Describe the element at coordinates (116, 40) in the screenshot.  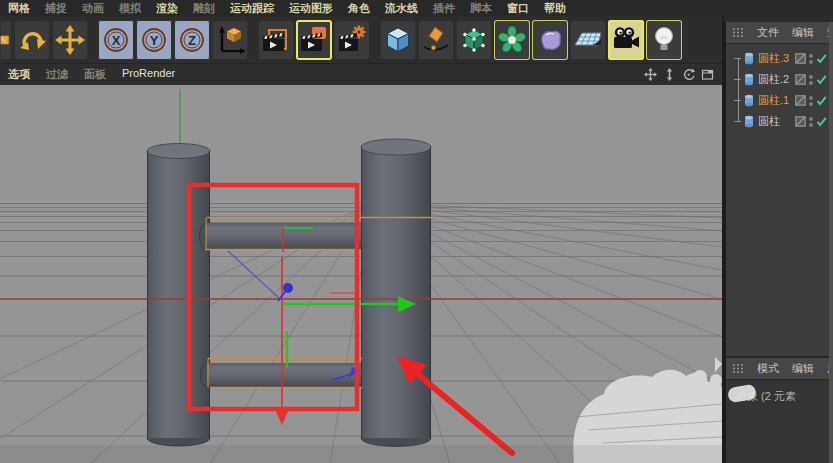
I see `axis-x-toggle: X` at that location.